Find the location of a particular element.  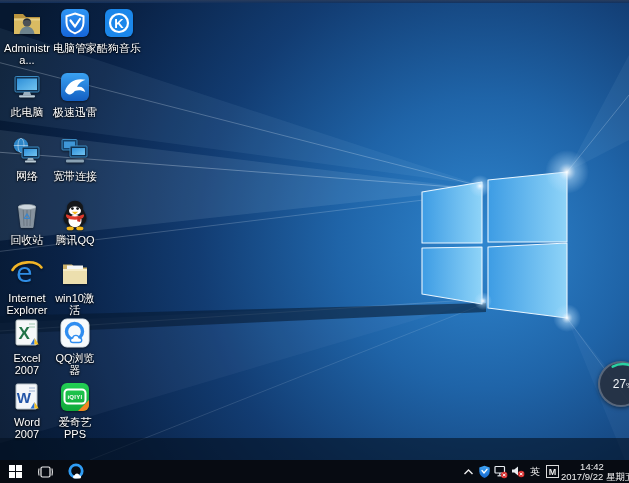

desktop-icon-recycle-bin: 回收站 is located at coordinates (27, 222).